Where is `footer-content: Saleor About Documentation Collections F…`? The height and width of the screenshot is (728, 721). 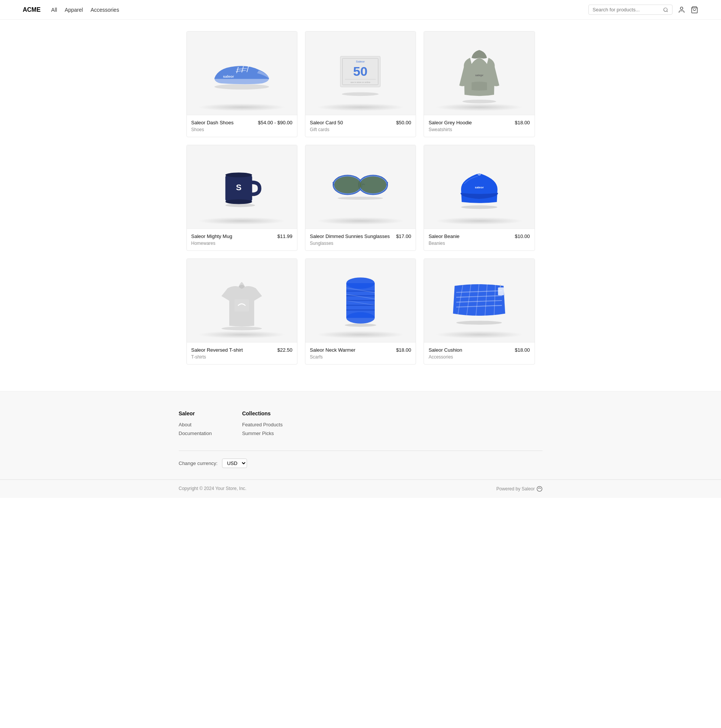
footer-content: Saleor About Documentation Collections F… is located at coordinates (361, 431).